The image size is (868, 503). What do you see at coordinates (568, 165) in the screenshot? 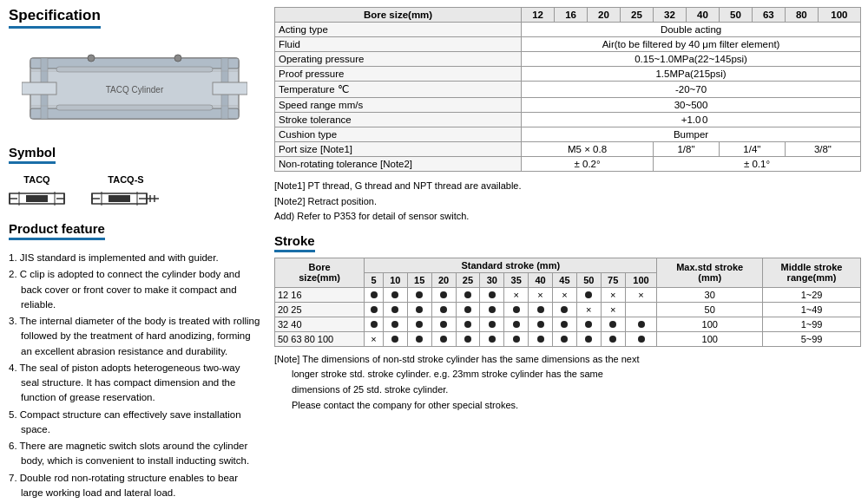
I see `spec-row-nonrot: Non-rotating tolerance [Note2] ± 0.2° ± …` at bounding box center [568, 165].